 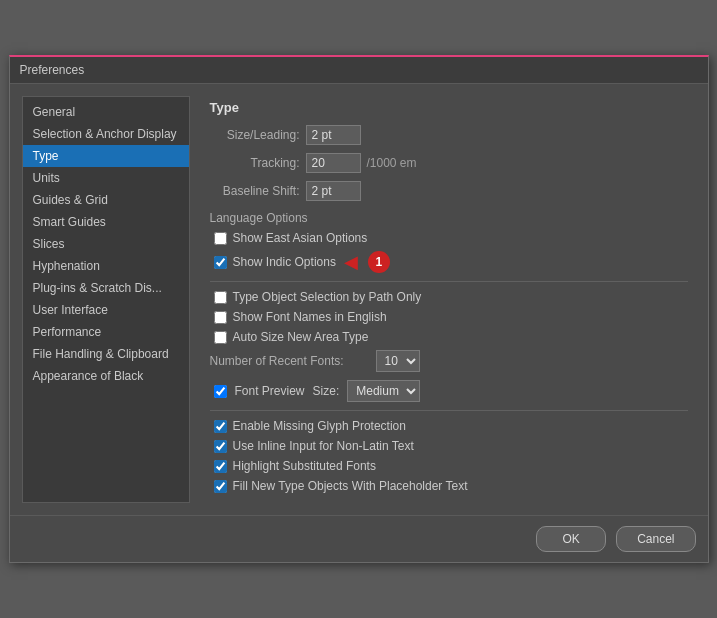 I want to click on inline-input-label: Use Inline Input for Non-Latin Text, so click(x=324, y=446).